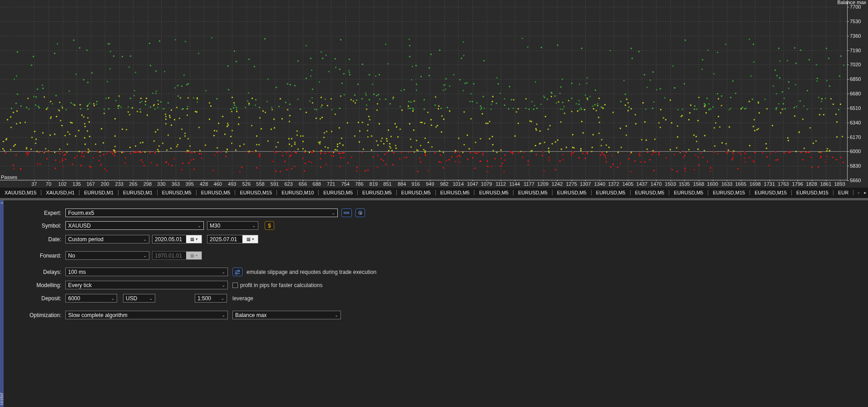 The width and height of the screenshot is (868, 407). I want to click on leverage-select: 1:500 ⌄, so click(211, 298).